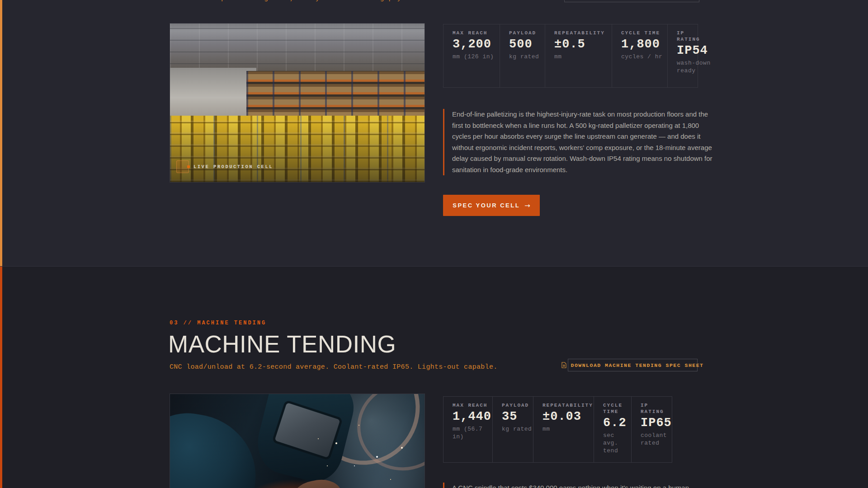  I want to click on spec-your-cell-label: SPEC YOUR CELL, so click(486, 205).